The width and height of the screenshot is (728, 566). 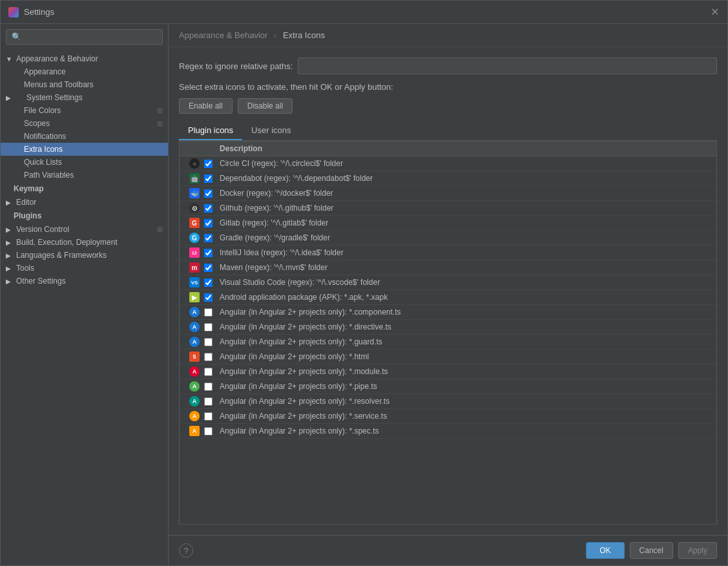 I want to click on search-box, so click(x=84, y=37).